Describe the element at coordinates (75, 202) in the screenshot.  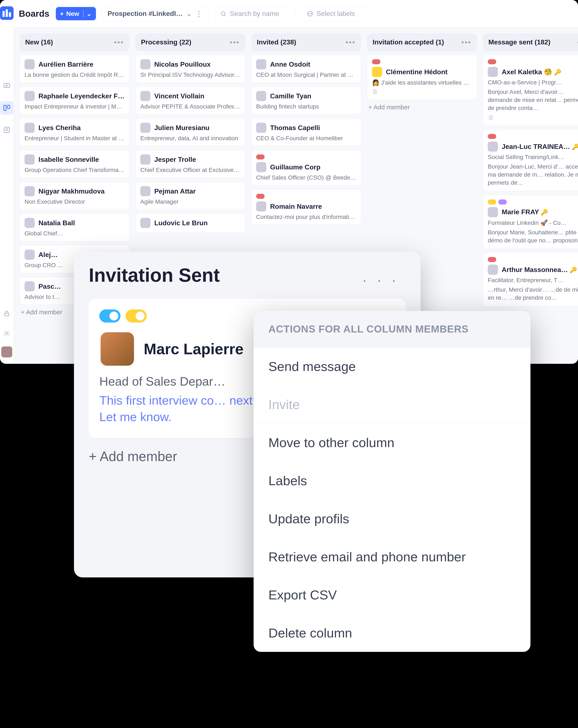
I see `member-subtitle: Non Executive Director` at that location.